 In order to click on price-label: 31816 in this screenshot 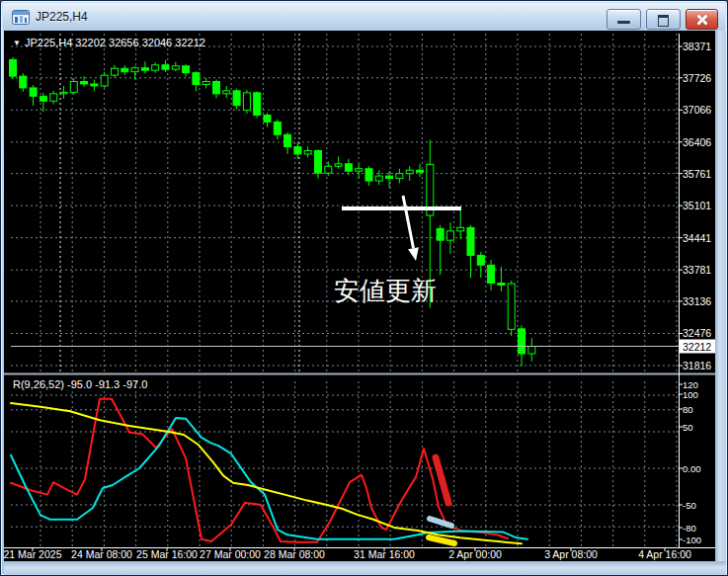, I will do `click(697, 366)`.